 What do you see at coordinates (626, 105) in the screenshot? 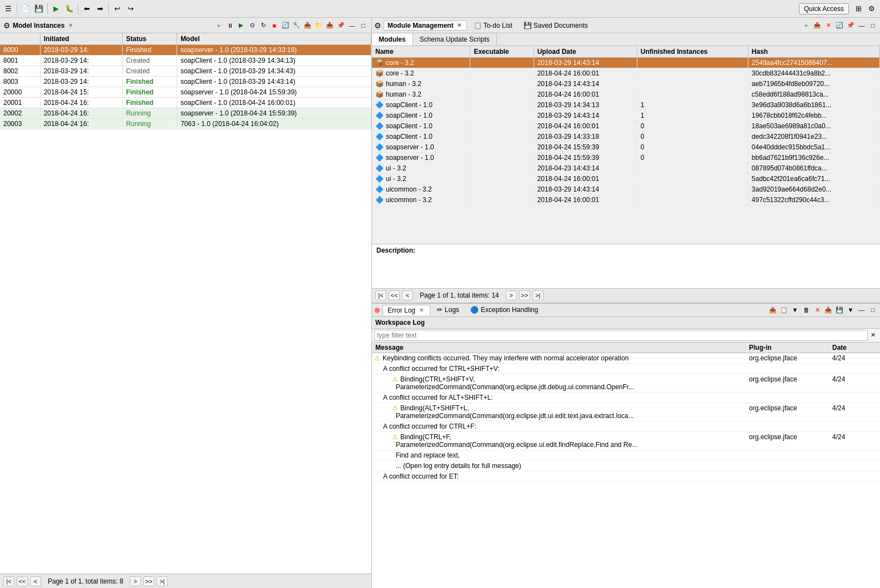
I see `module-row: 🔷soapClient - 1.0 2018-03-29 14:34:13 1 …` at bounding box center [626, 105].